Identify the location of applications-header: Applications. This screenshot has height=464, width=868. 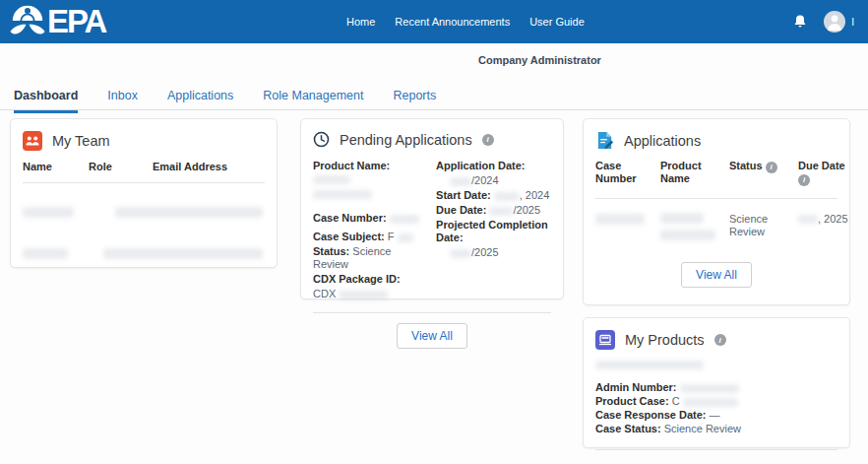
(716, 138).